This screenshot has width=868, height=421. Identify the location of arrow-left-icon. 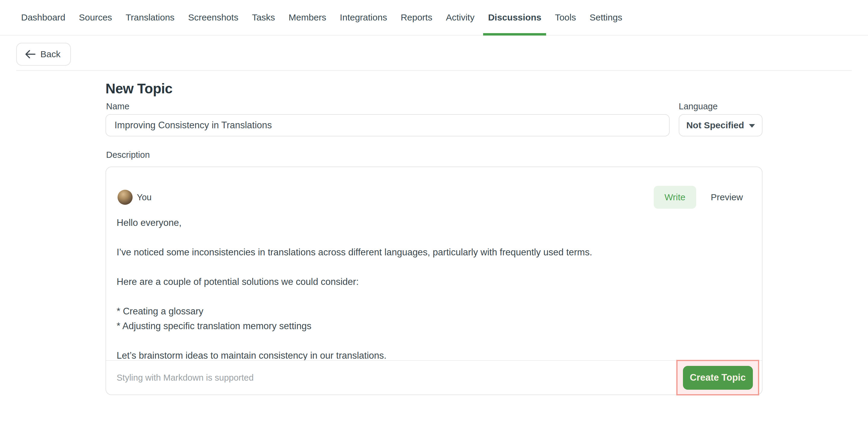
(30, 54).